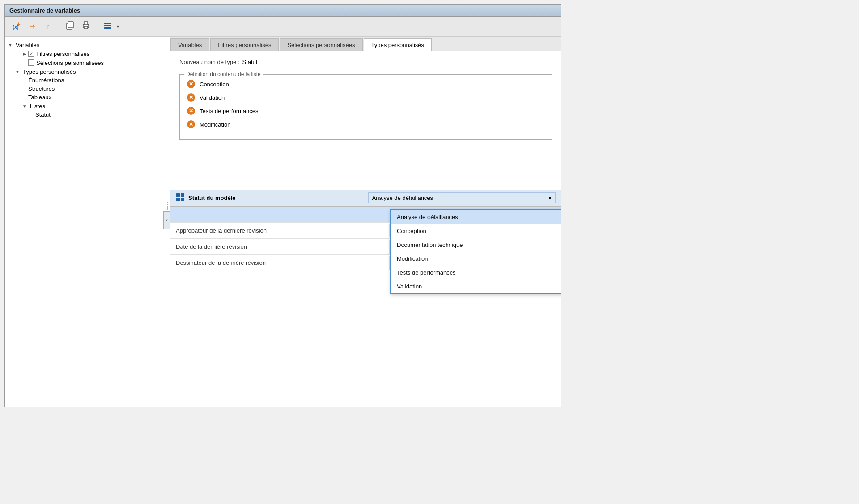 The image size is (859, 504). Describe the element at coordinates (250, 62) in the screenshot. I see `type-name-value: Statut` at that location.